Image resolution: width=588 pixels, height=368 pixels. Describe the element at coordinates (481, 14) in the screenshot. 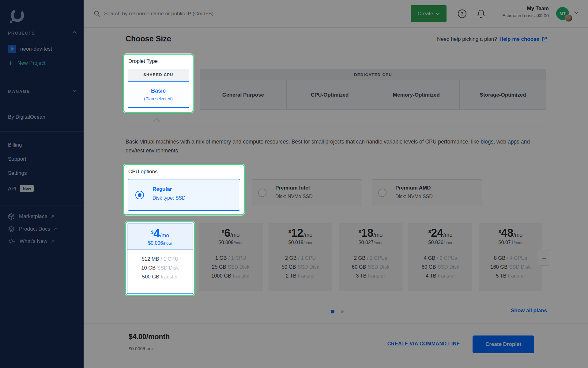

I see `notifications-button` at that location.